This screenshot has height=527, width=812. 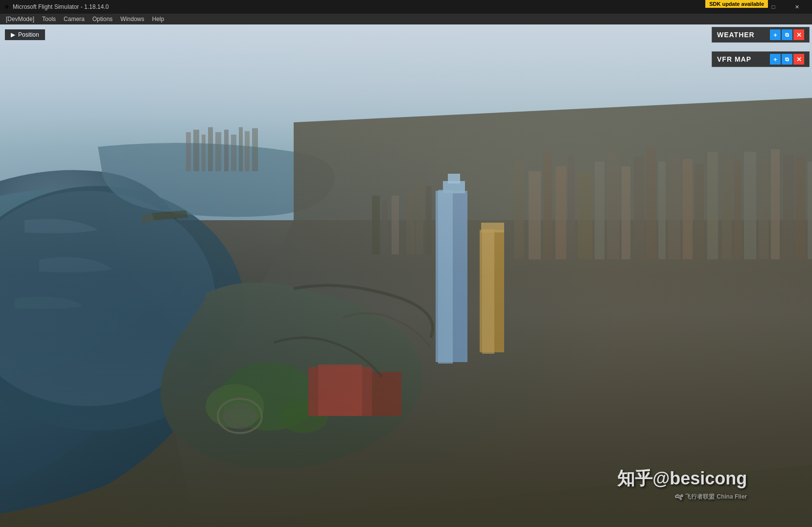 What do you see at coordinates (682, 484) in the screenshot?
I see `watermark: 知乎@besicong 🛩 飞行者联盟 China Flier` at bounding box center [682, 484].